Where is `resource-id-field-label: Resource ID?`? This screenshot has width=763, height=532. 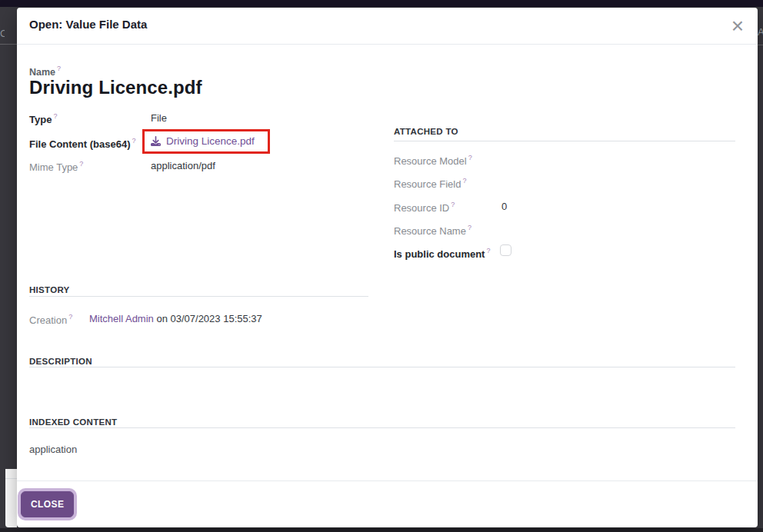
resource-id-field-label: Resource ID? is located at coordinates (425, 208).